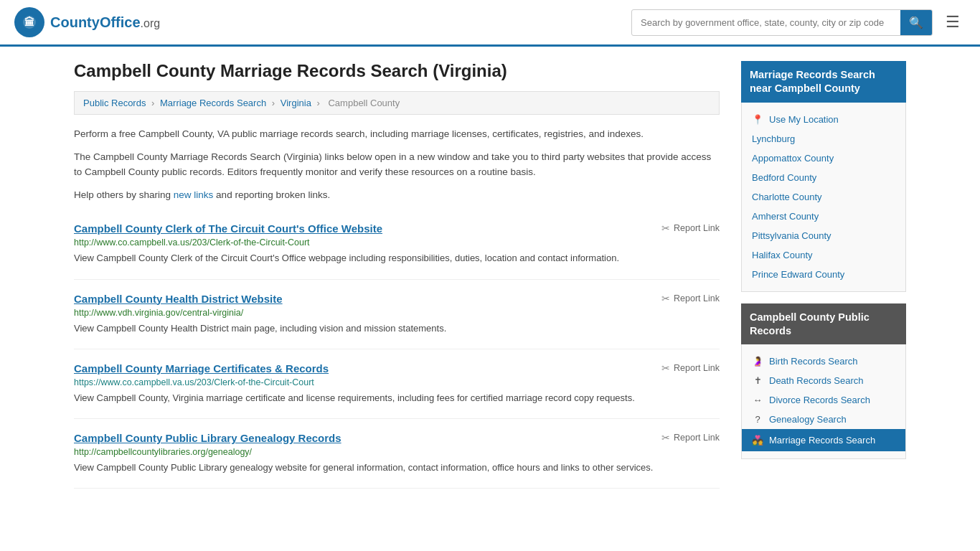 This screenshot has width=980, height=551. What do you see at coordinates (824, 176) in the screenshot?
I see `sidebar-marriage-section: Marriage Records Search near Campbell Co…` at bounding box center [824, 176].